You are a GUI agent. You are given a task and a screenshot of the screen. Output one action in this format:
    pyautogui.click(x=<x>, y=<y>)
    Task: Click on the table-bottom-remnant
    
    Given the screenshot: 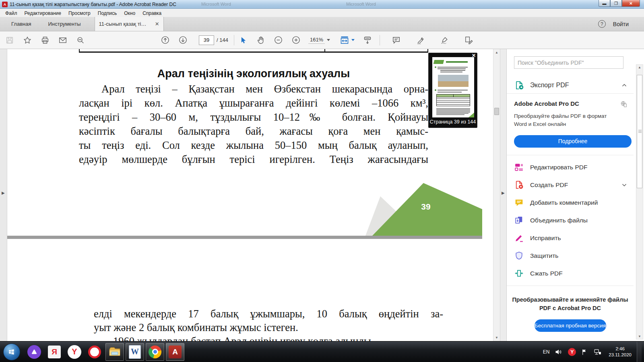 What is the action you would take?
    pyautogui.click(x=254, y=51)
    